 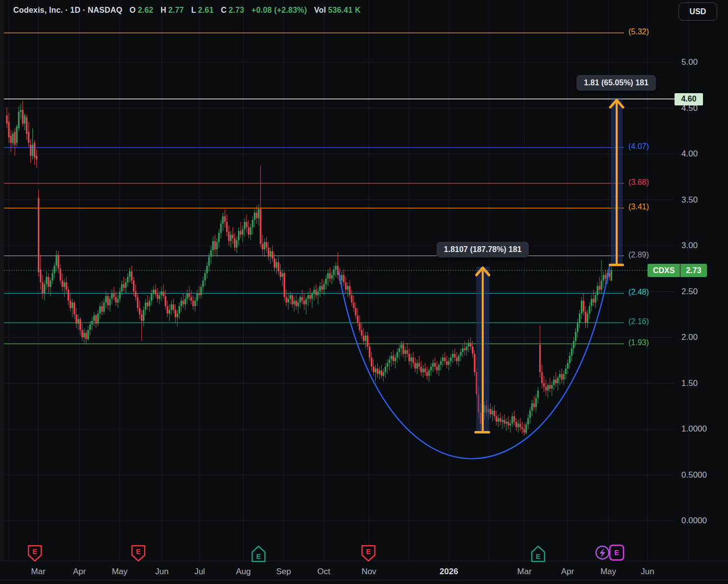 I want to click on earnings-upcoming-box-icon: E, so click(x=617, y=553).